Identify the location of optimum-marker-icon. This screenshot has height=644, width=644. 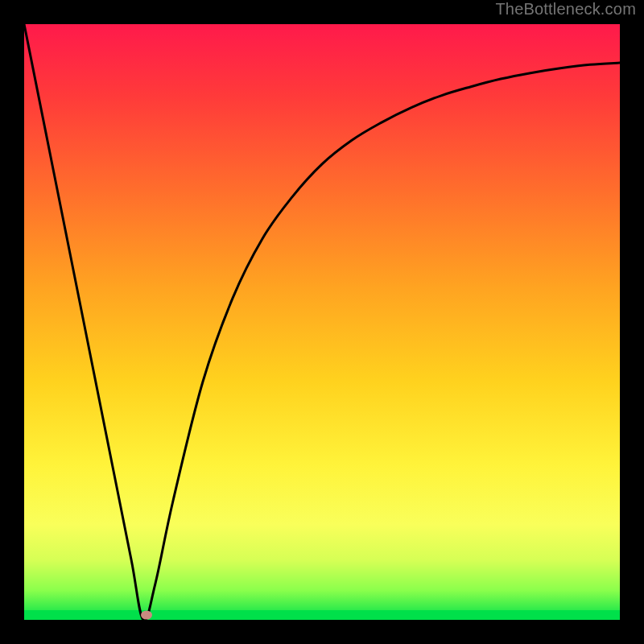
(147, 615).